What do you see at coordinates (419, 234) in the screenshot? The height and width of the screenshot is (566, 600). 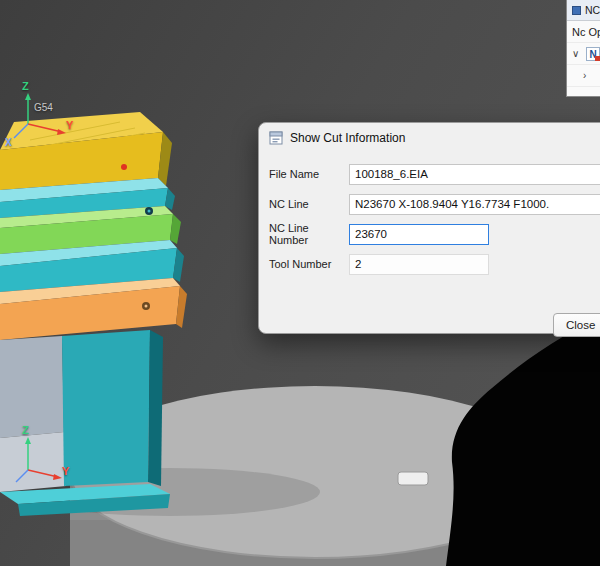 I see `nc-line-number-input` at bounding box center [419, 234].